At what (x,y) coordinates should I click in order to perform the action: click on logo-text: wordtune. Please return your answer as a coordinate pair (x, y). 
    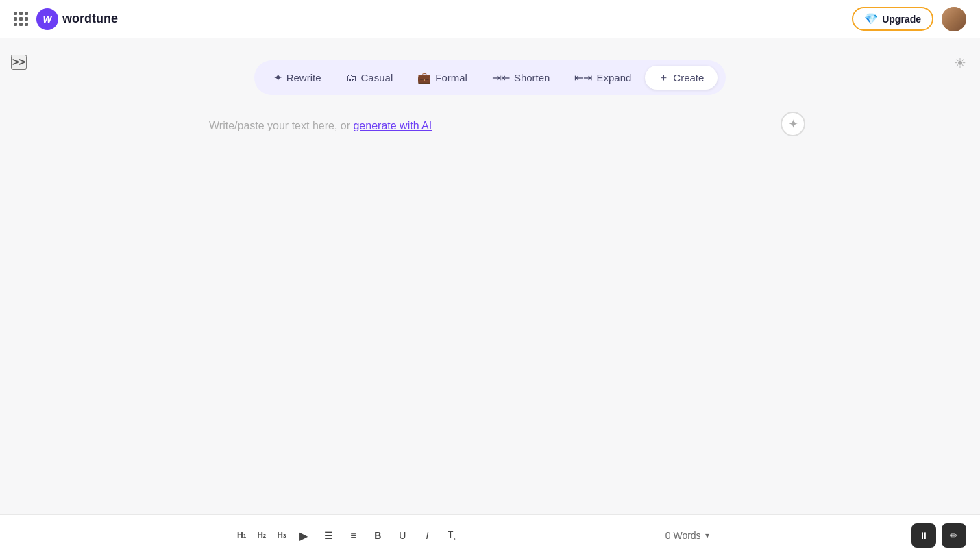
    Looking at the image, I should click on (90, 19).